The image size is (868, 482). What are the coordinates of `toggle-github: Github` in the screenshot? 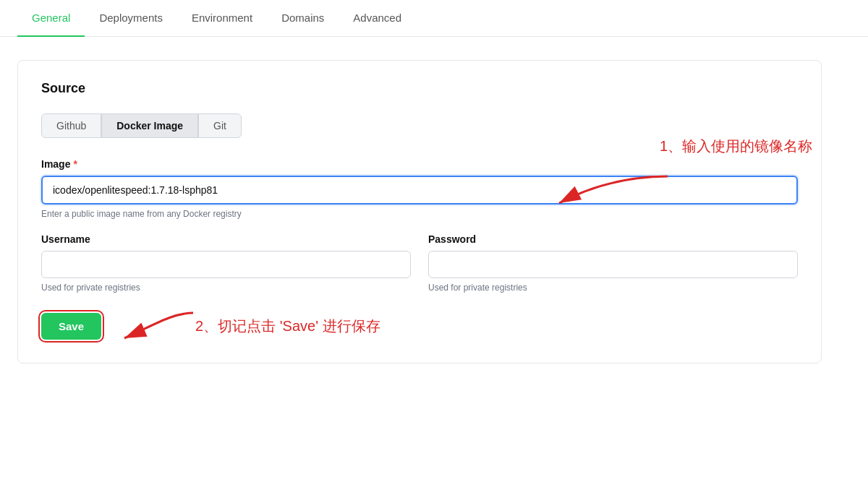 It's located at (71, 126).